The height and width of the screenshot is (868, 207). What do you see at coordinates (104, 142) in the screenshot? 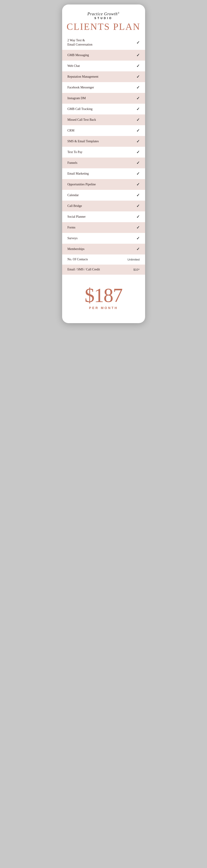
I see `feature-row-sms-email-templates: SMS & Email Templates✓` at bounding box center [104, 142].